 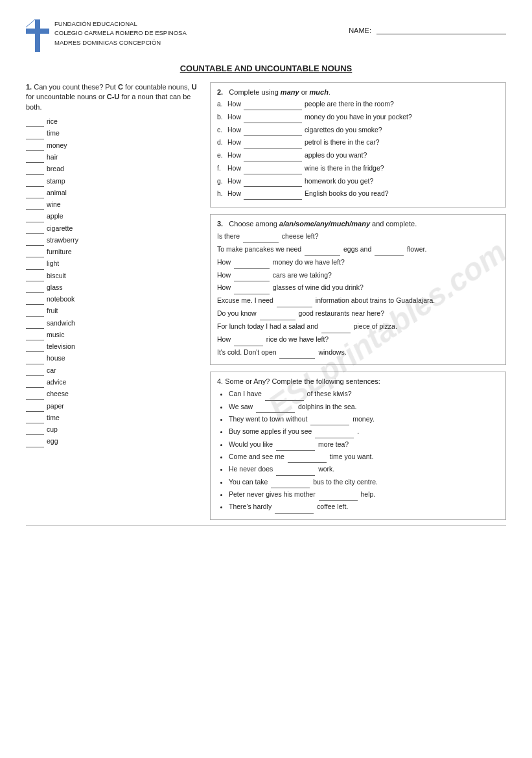 What do you see at coordinates (38, 36) in the screenshot?
I see `cross-icon` at bounding box center [38, 36].